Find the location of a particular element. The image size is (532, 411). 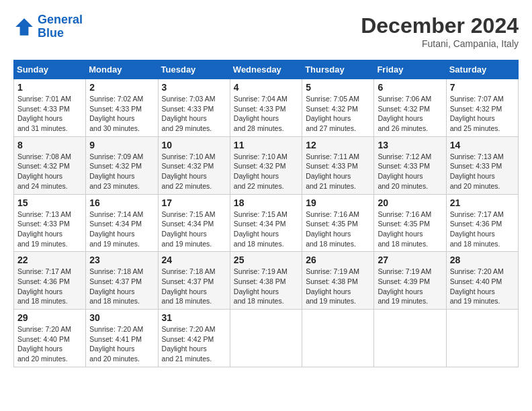

calendar-cell: 10 Sunrise: 7:10 AM Sunset: 4:32 PM Dayl… is located at coordinates (193, 165).